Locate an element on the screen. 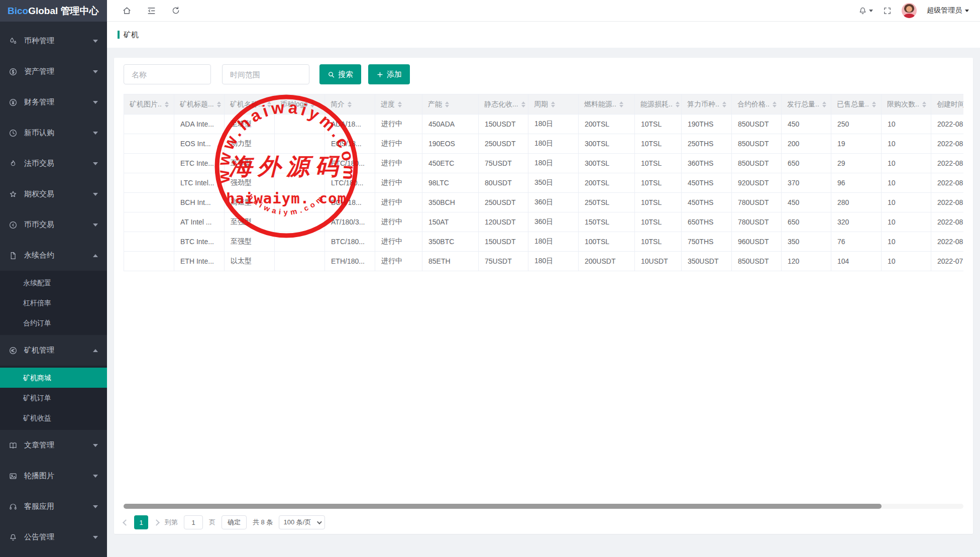 The width and height of the screenshot is (980, 557). table-cell: 10 is located at coordinates (906, 125).